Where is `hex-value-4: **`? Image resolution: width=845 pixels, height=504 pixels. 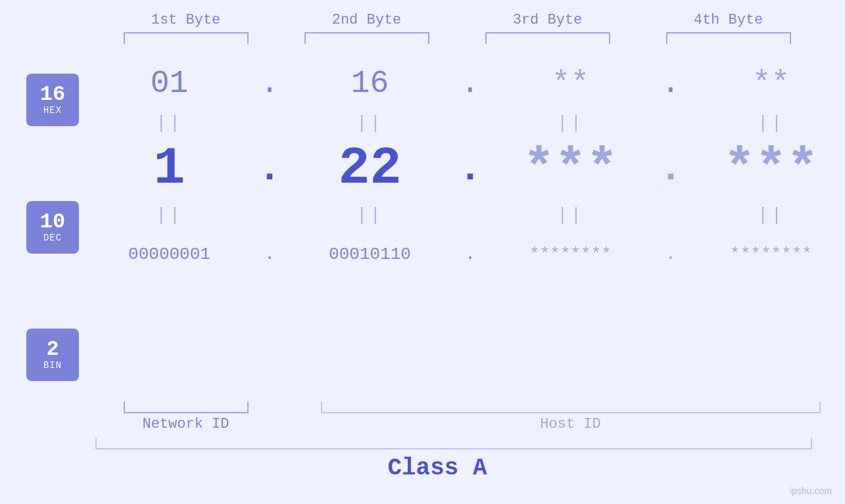
hex-value-4: ** is located at coordinates (771, 83).